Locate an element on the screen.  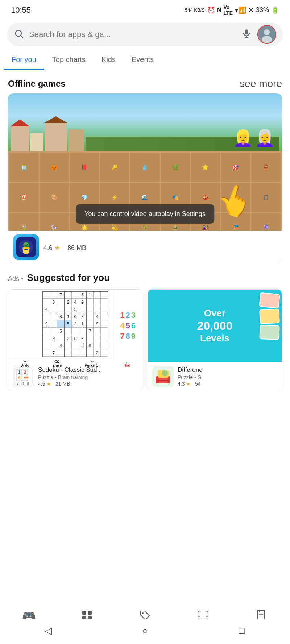
over-levels-display: Over 20,000 Levels is located at coordinates (215, 326).